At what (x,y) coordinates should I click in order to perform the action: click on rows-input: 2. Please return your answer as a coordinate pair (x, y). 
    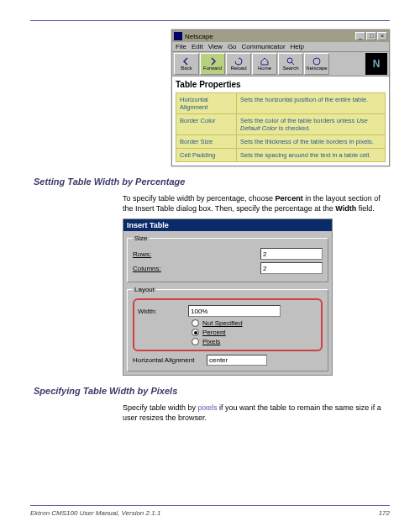
    Looking at the image, I should click on (291, 254).